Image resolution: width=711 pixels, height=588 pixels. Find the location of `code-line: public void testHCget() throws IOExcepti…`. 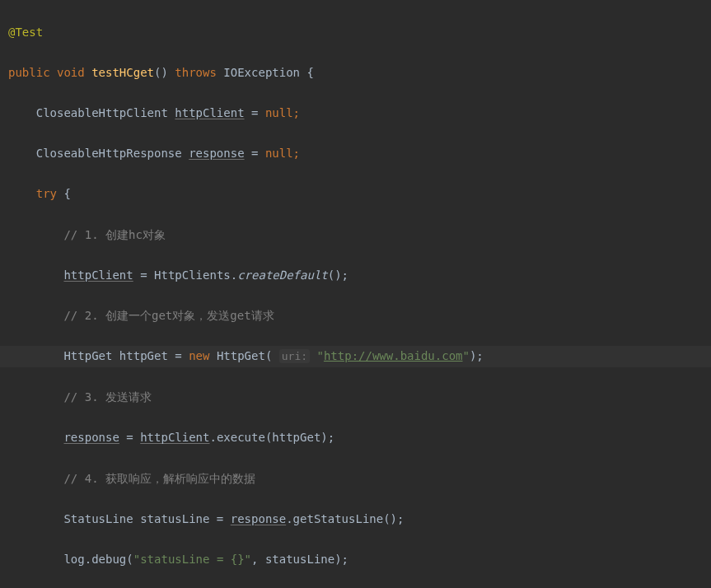

code-line: public void testHCget() throws IOExcepti… is located at coordinates (359, 72).